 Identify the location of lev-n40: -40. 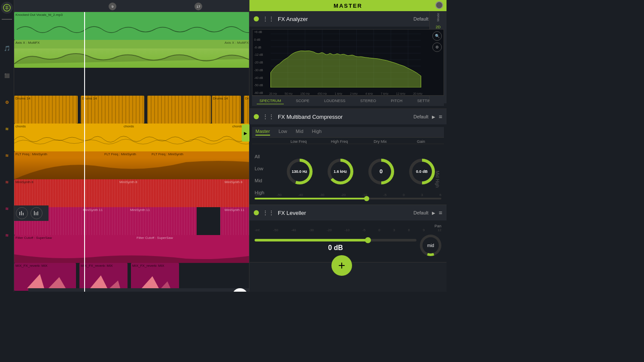
(294, 230).